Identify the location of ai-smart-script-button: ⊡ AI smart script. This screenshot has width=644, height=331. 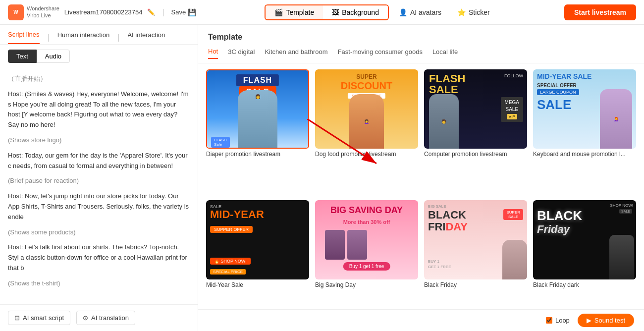
(39, 318).